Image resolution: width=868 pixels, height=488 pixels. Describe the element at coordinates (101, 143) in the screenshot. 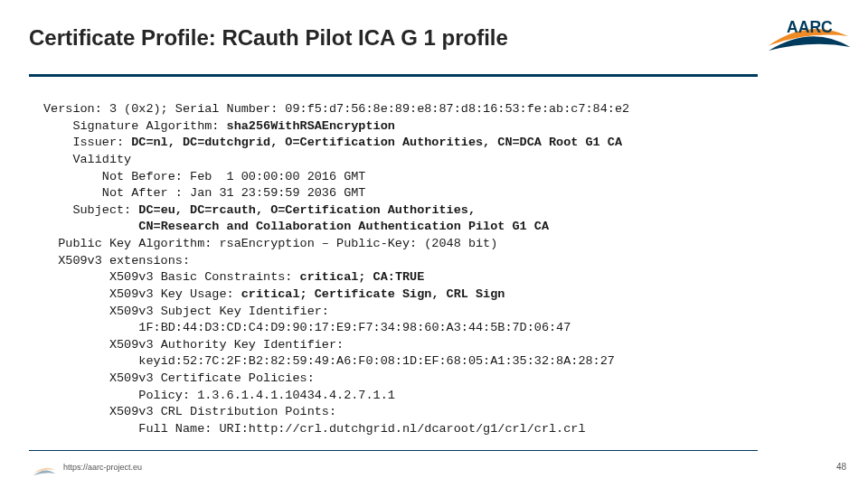

I see `cert-issuer-label: Issuer:` at that location.